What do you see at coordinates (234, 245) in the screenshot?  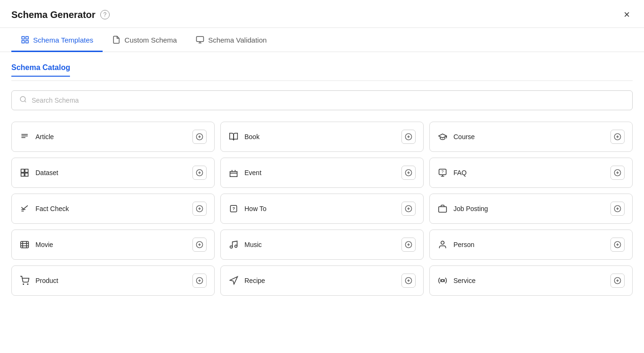 I see `music-icon` at bounding box center [234, 245].